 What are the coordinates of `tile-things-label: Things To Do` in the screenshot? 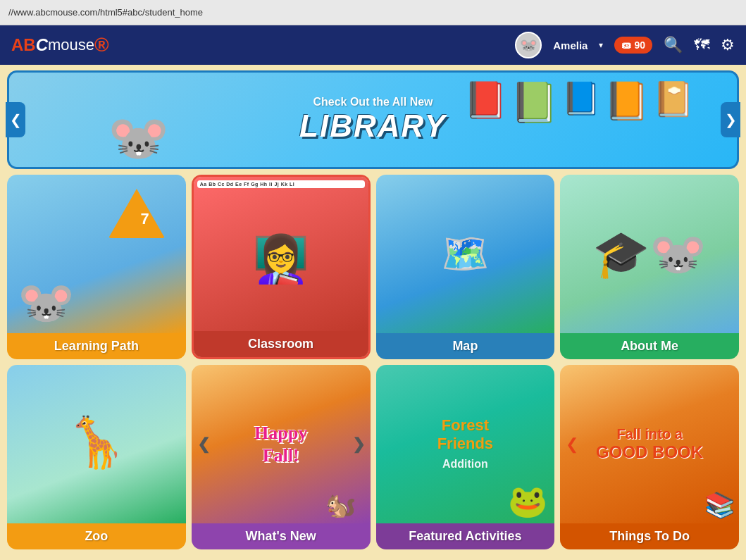 It's located at (649, 537).